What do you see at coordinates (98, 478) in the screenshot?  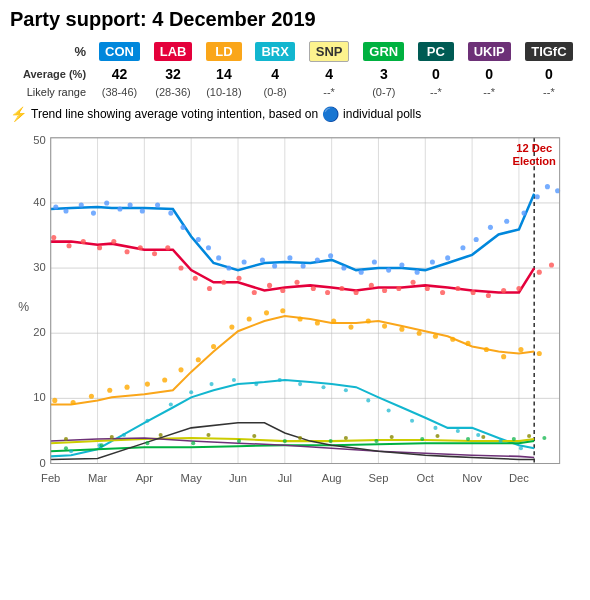 I see `svg-text: Mar` at bounding box center [98, 478].